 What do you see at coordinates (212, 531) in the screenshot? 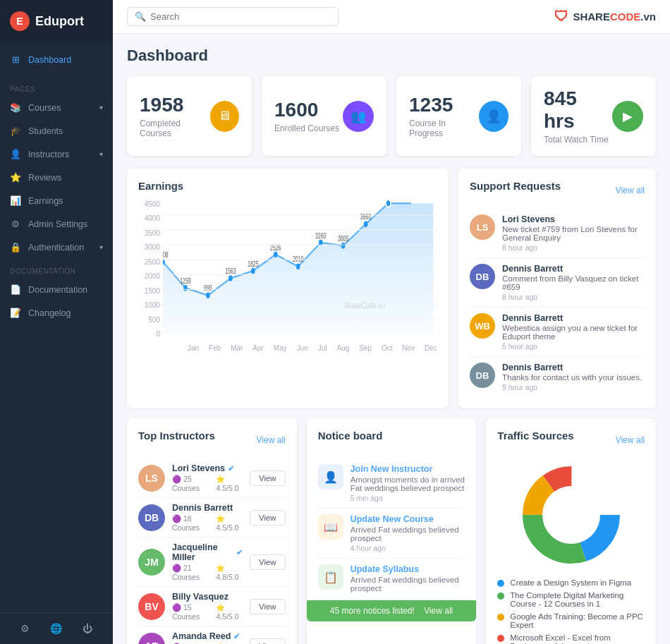
I see `instructors-card: Top Instructors View all LS Lori Stevens…` at bounding box center [212, 531].